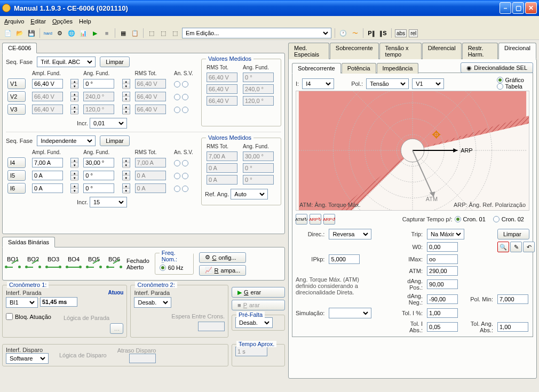 The width and height of the screenshot is (539, 392). Describe the element at coordinates (350, 234) in the screenshot. I see `direc-combo: Reversa` at that location.